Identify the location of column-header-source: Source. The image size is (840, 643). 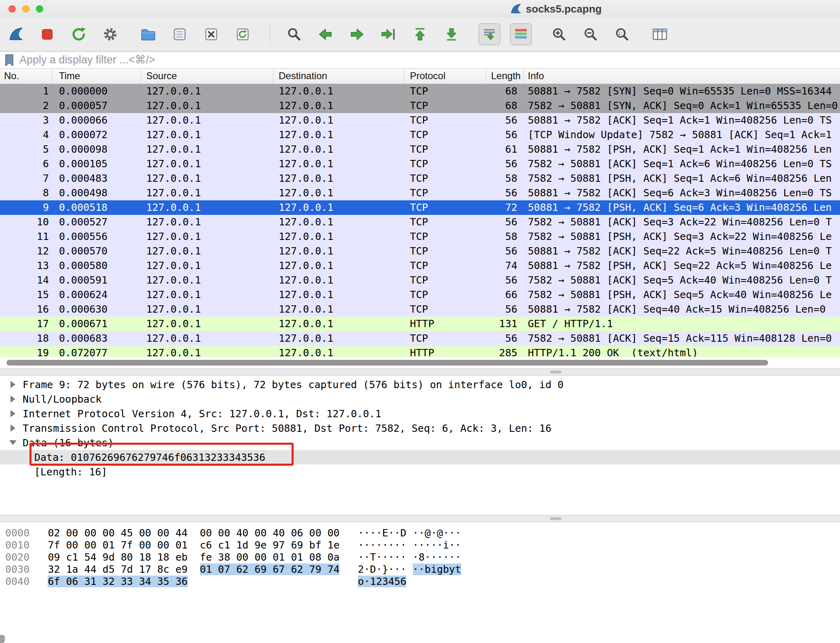
(207, 76).